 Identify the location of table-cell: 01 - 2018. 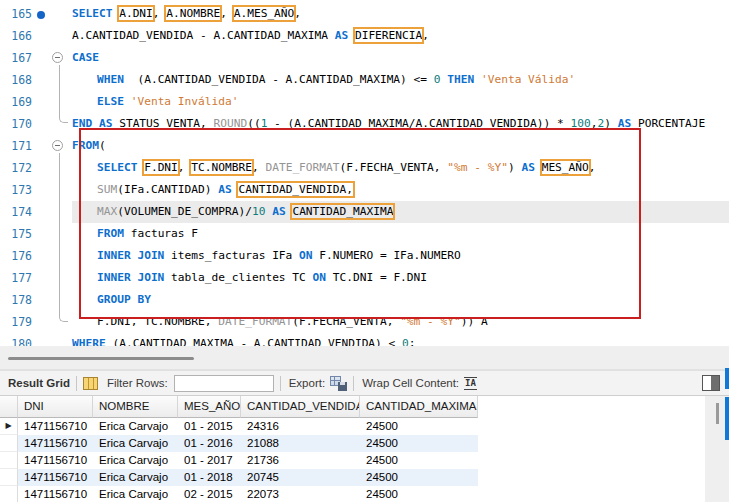
(210, 478).